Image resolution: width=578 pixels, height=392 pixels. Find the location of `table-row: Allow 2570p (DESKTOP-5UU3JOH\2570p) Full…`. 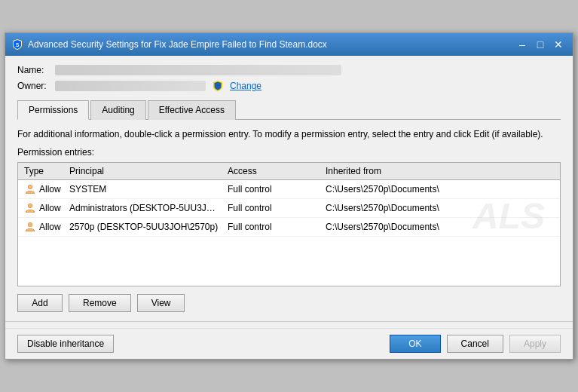

table-row: Allow 2570p (DESKTOP-5UU3JOH\2570p) Full… is located at coordinates (289, 228).